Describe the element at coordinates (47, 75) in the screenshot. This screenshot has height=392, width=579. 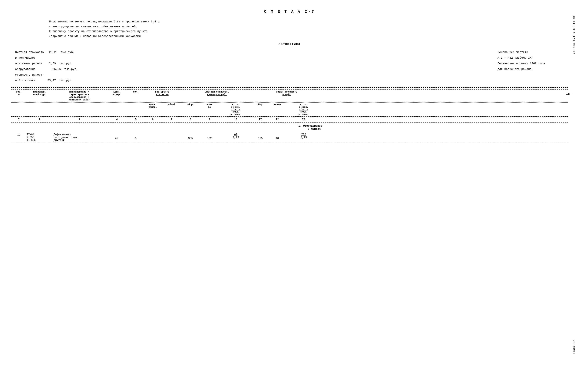
I see `stoimost-line1: стоимость импорт-` at that location.